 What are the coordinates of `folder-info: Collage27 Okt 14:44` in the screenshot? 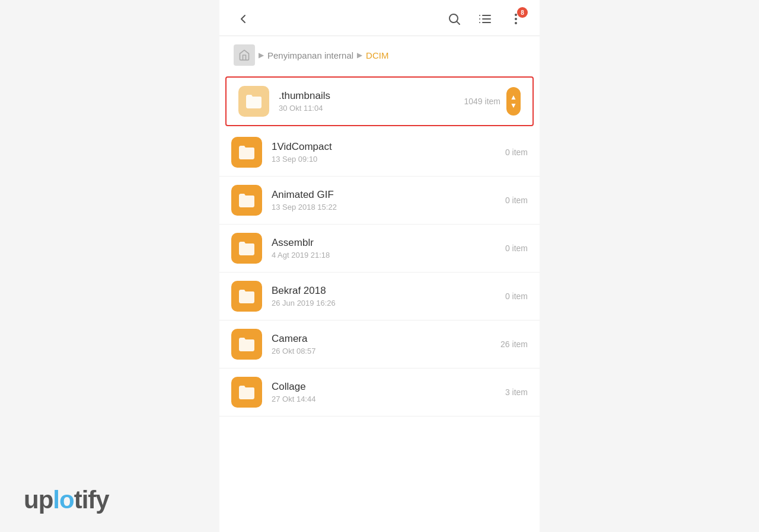 It's located at (388, 392).